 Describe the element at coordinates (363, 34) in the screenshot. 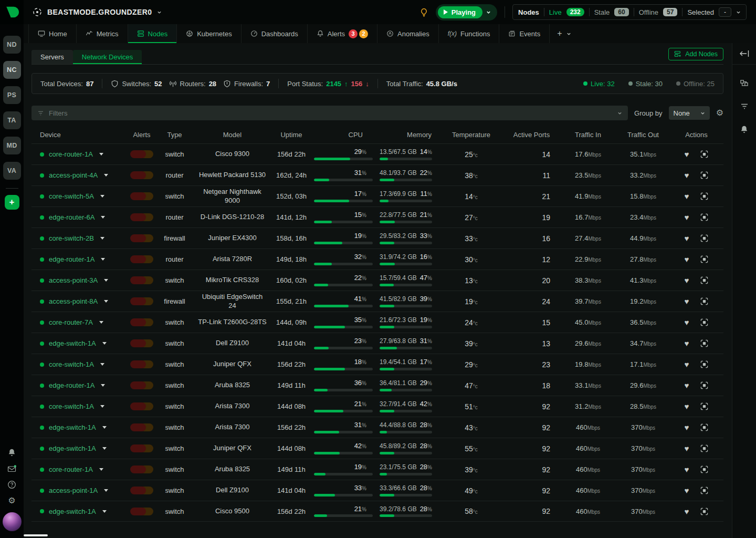

I see `alerts-warning-badge: 2` at that location.